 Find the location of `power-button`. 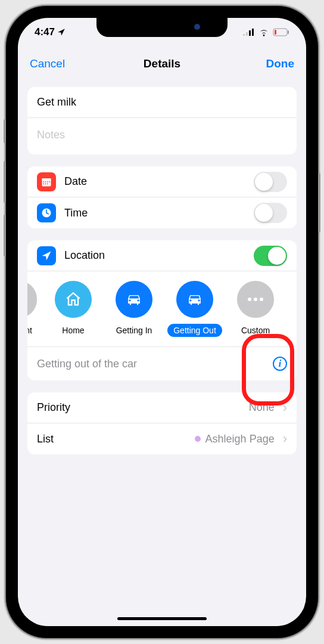

power-button is located at coordinates (319, 203).